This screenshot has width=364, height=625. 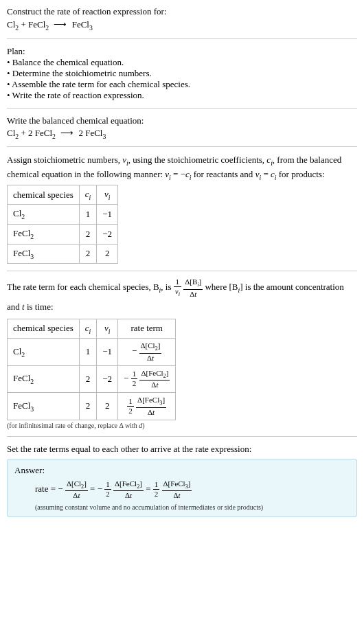 What do you see at coordinates (11, 25) in the screenshot?
I see `eq1-cl2: Cl` at bounding box center [11, 25].